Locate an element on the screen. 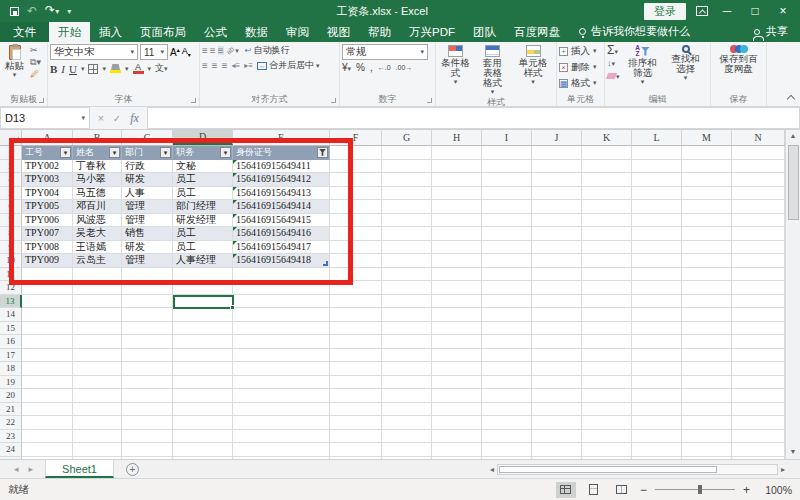  cell-G6 is located at coordinates (407, 207).